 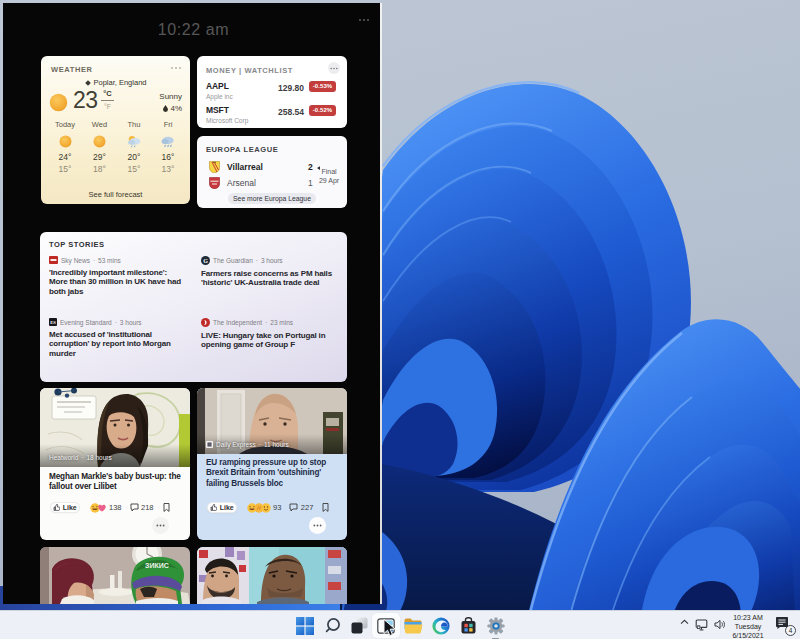 What do you see at coordinates (86, 322) in the screenshot?
I see `story-source: Evening Standard` at bounding box center [86, 322].